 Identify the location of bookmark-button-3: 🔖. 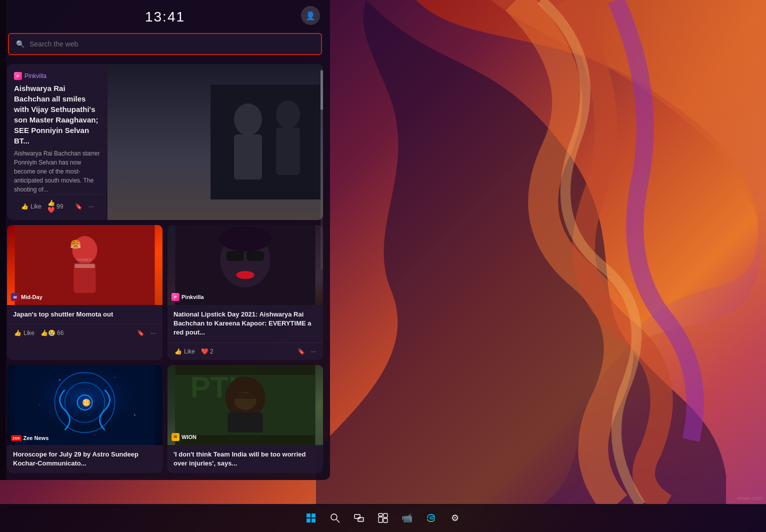
(301, 352).